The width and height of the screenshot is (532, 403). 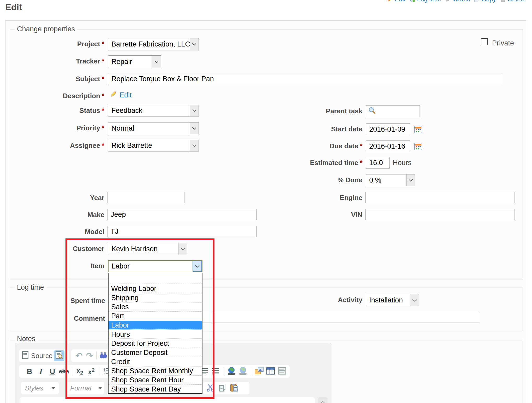 What do you see at coordinates (135, 62) in the screenshot?
I see `tracker-select: Repair` at bounding box center [135, 62].